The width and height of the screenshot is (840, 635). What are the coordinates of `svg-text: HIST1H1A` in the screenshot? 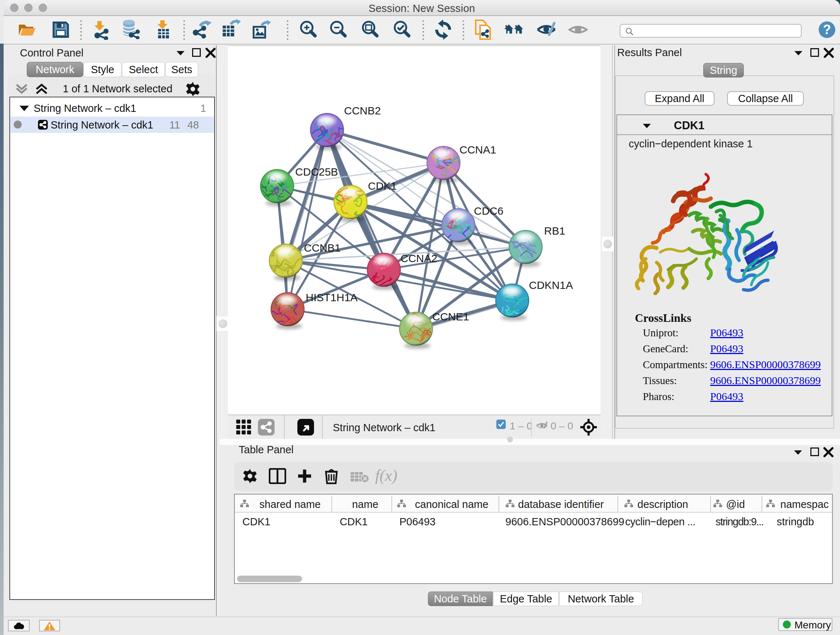 It's located at (332, 297).